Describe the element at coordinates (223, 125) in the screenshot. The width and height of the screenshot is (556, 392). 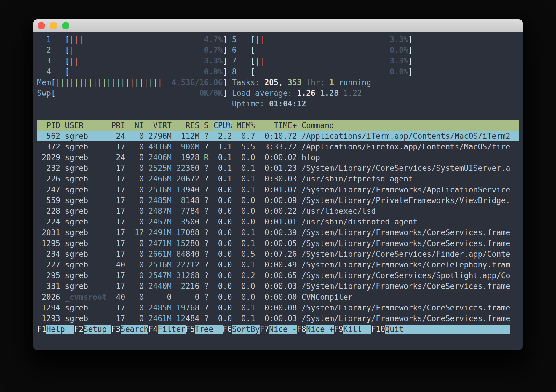
I see `column-header-cpu: CPU%` at that location.